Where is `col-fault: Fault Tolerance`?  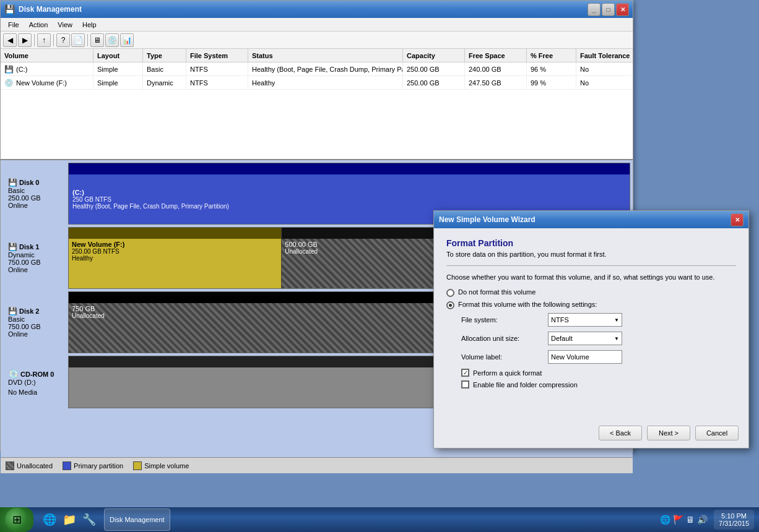 col-fault: Fault Tolerance is located at coordinates (604, 56).